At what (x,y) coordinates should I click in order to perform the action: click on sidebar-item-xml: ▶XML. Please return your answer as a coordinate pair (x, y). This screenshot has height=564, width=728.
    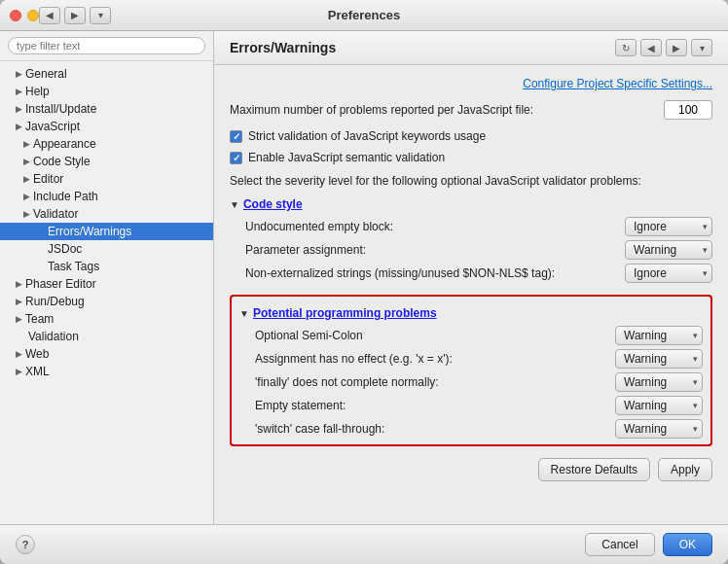
    Looking at the image, I should click on (107, 371).